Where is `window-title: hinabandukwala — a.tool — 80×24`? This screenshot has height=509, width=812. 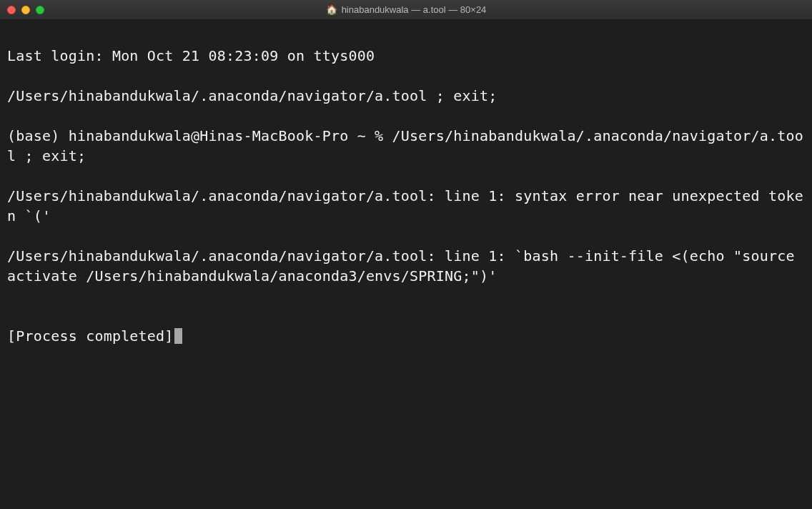 window-title: hinabandukwala — a.tool — 80×24 is located at coordinates (415, 10).